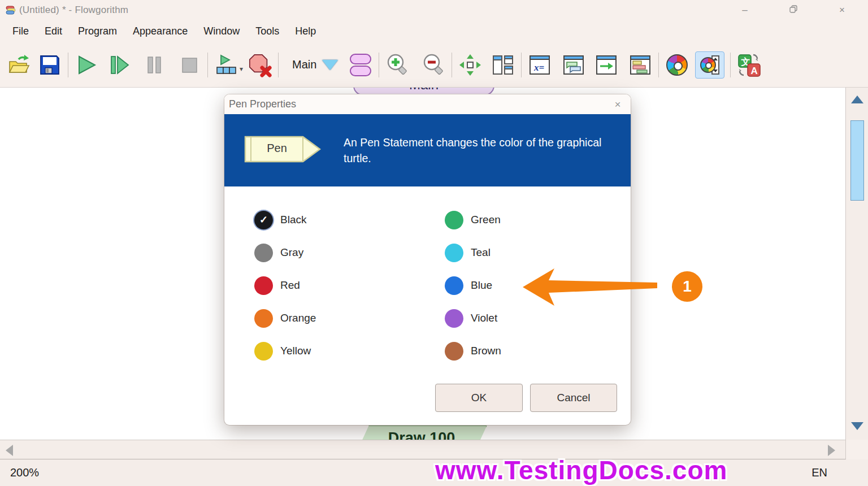 This screenshot has width=868, height=486. What do you see at coordinates (481, 285) in the screenshot?
I see `color-label: Blue` at bounding box center [481, 285].